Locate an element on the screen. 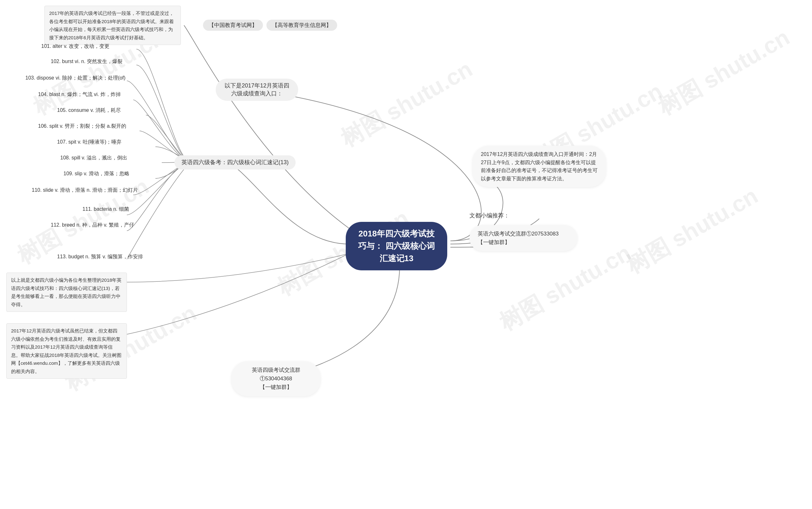 This screenshot has height=509, width=812. bottom-left-box-1-text: 以上就是文都四六级小编为各位考生整理的2018年英语四六级考试技巧和：四六级核心… is located at coordinates (66, 292).